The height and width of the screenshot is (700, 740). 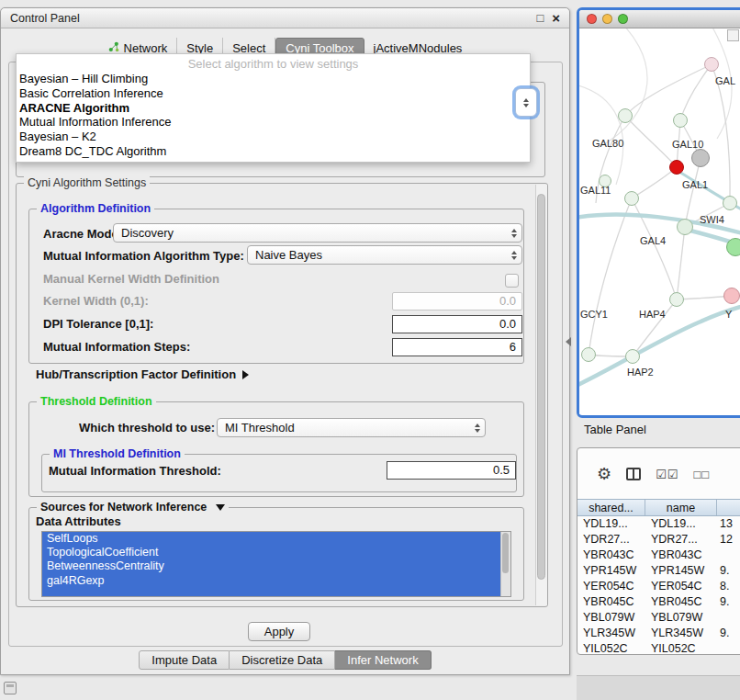 I want to click on table-row: YBR043CYBR043C, so click(x=659, y=555).